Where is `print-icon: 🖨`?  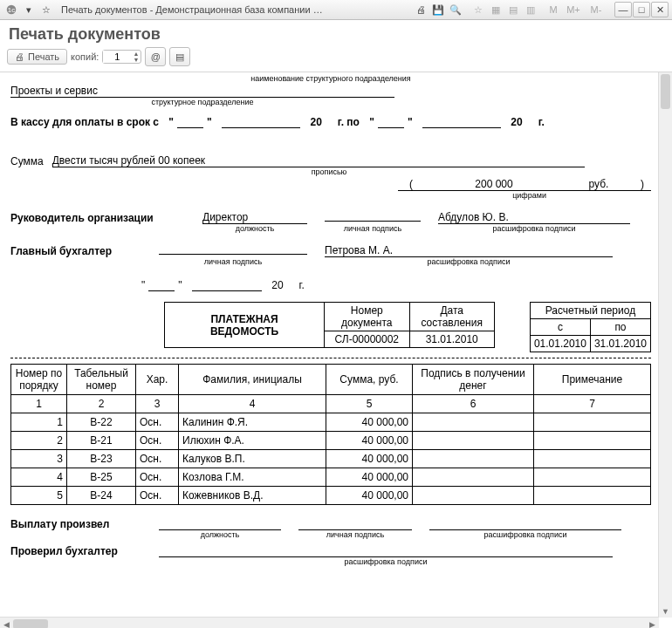 print-icon: 🖨 is located at coordinates (421, 10).